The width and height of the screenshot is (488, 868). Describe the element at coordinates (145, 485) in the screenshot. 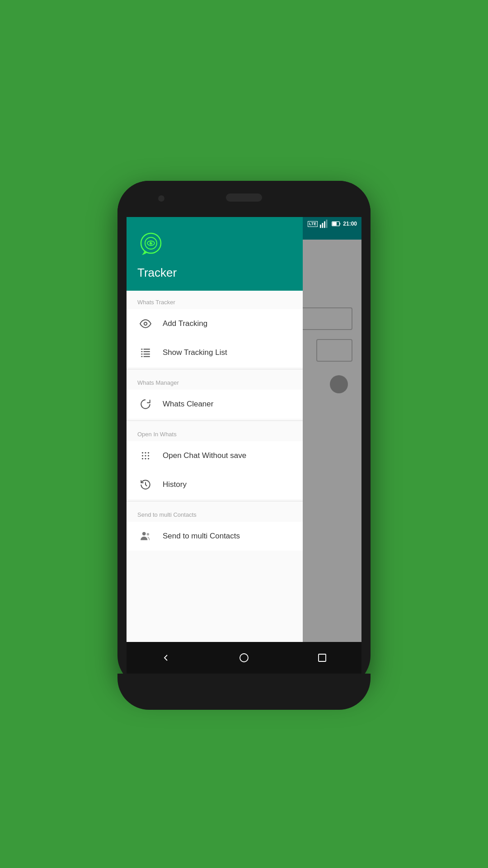

I see `history-icon` at that location.